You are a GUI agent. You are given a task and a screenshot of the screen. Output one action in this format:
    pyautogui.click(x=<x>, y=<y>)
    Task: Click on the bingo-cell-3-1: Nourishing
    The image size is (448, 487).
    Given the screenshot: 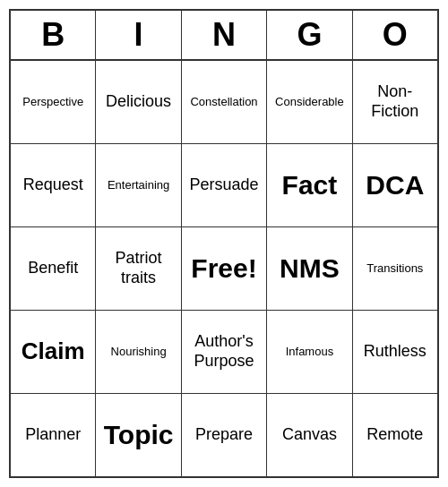 What is the action you would take?
    pyautogui.click(x=138, y=352)
    